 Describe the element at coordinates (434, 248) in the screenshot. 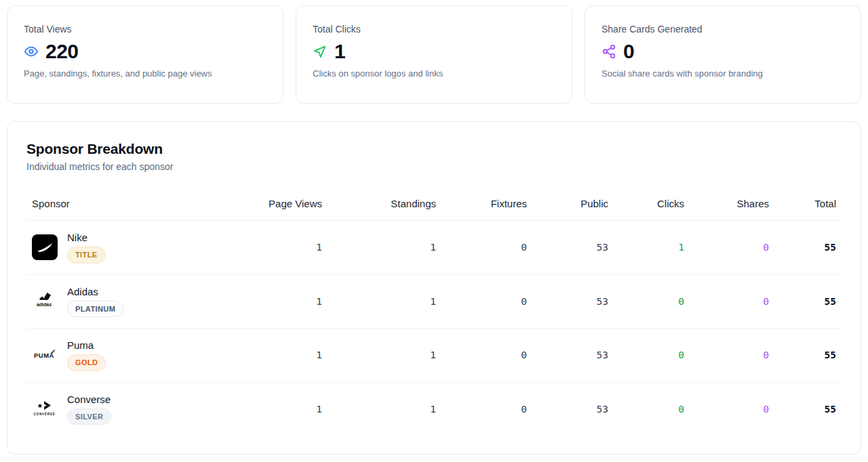

I see `table-row: Nike TITLE 1 1 0 53 1 0 55` at that location.